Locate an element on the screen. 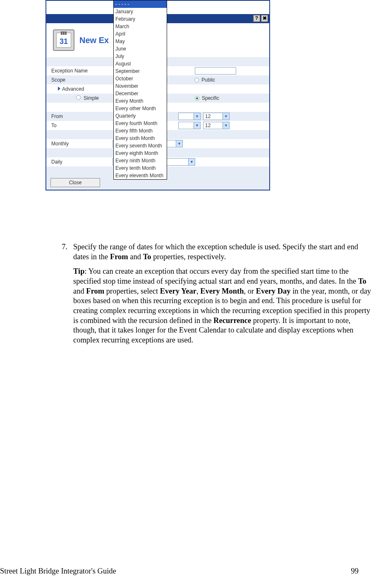 The height and width of the screenshot is (588, 371). label-monthly: Monthly is located at coordinates (79, 144).